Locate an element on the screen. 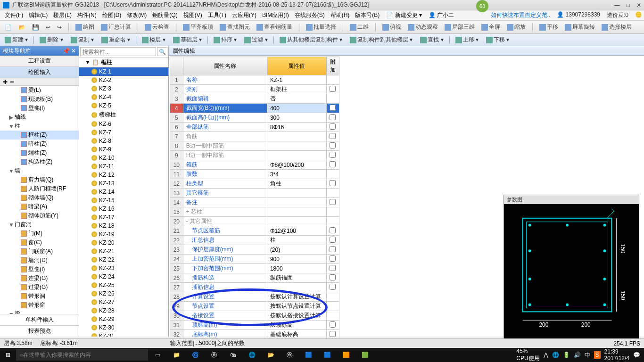 This screenshot has width=644, height=362. menu-item: 工具(T) is located at coordinates (217, 15).